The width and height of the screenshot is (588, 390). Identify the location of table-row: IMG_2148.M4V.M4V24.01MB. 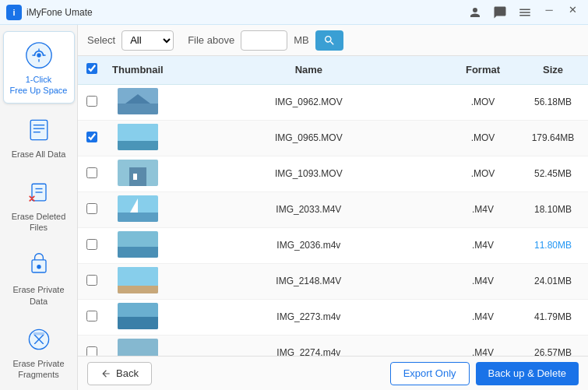
(333, 281).